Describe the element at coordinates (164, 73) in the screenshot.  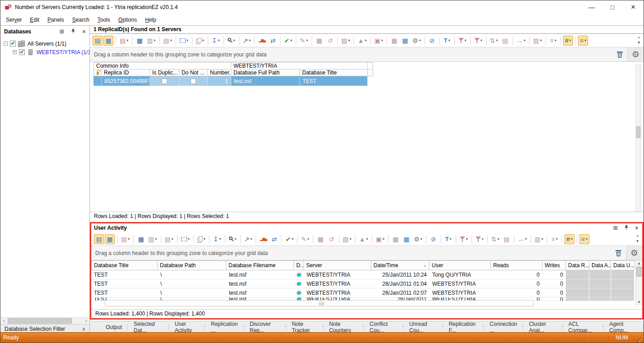
I see `column-header-is-duplic: Is Duplic...` at that location.